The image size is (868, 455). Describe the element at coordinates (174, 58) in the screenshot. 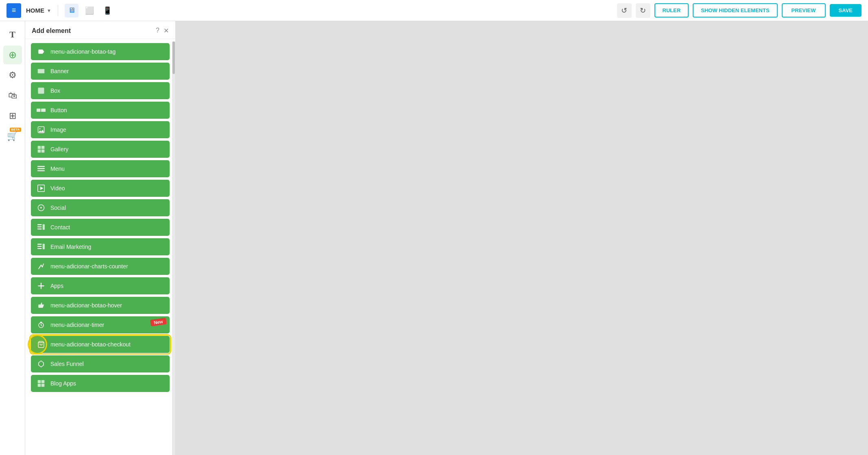

I see `scrollbar-thumb` at that location.